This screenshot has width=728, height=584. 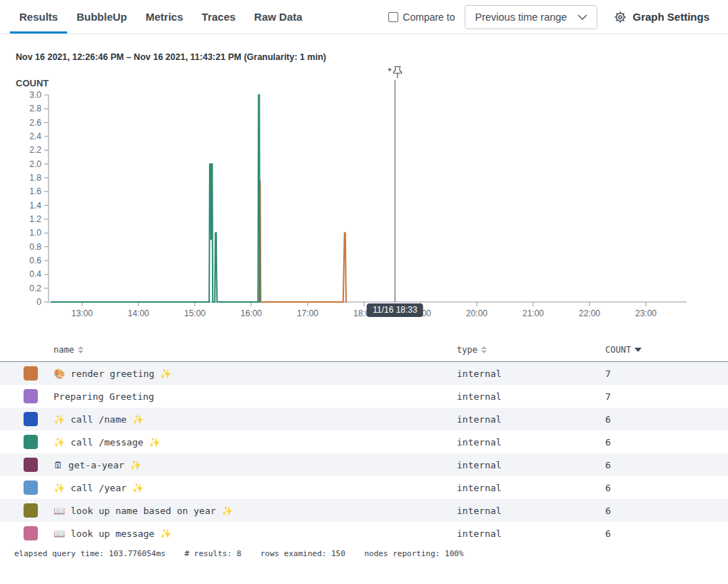 What do you see at coordinates (36, 150) in the screenshot?
I see `y-tick-label: 2.2` at bounding box center [36, 150].